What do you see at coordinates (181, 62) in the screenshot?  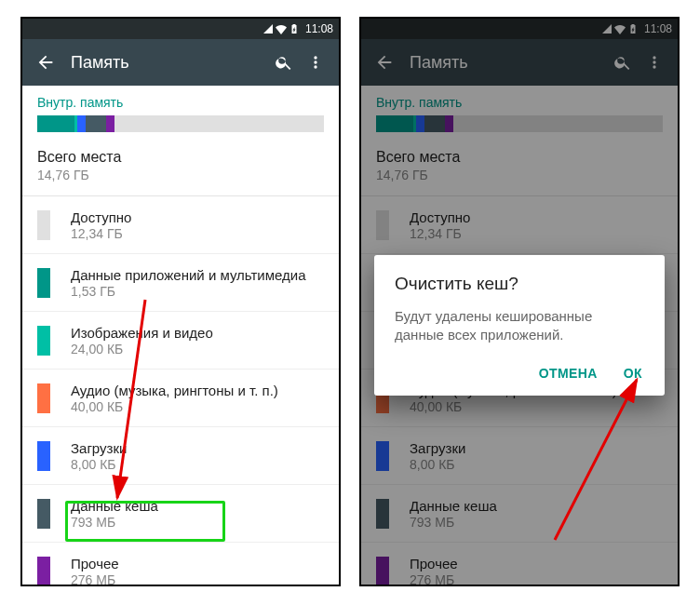 I see `app-bar: Память` at bounding box center [181, 62].